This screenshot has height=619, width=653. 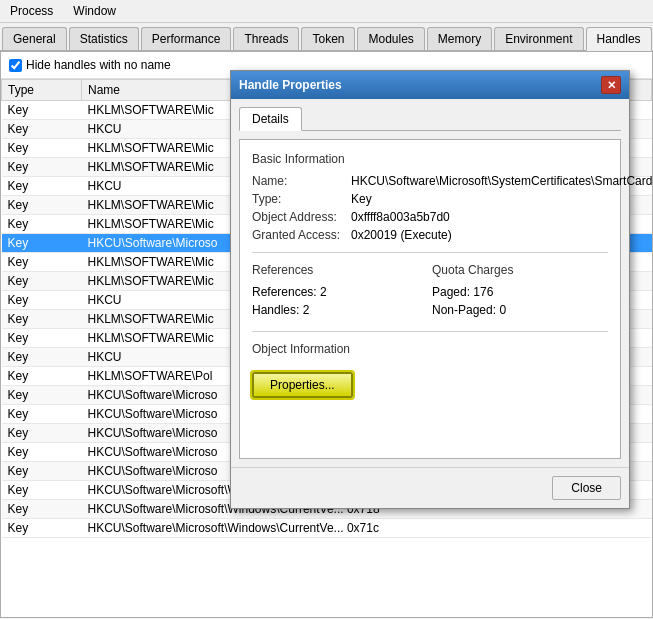 I want to click on references-title: References, so click(x=340, y=270).